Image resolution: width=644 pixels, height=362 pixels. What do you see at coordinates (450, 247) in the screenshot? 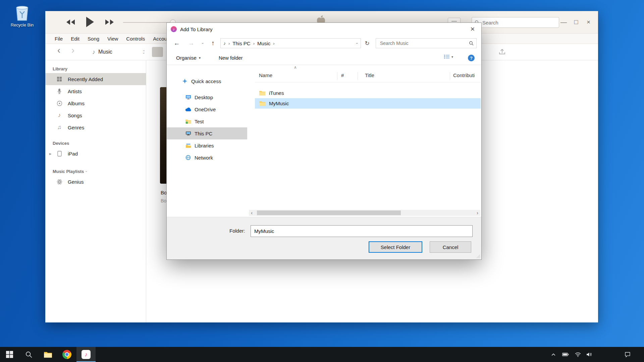
I see `cancel-button: Cancel` at bounding box center [450, 247].